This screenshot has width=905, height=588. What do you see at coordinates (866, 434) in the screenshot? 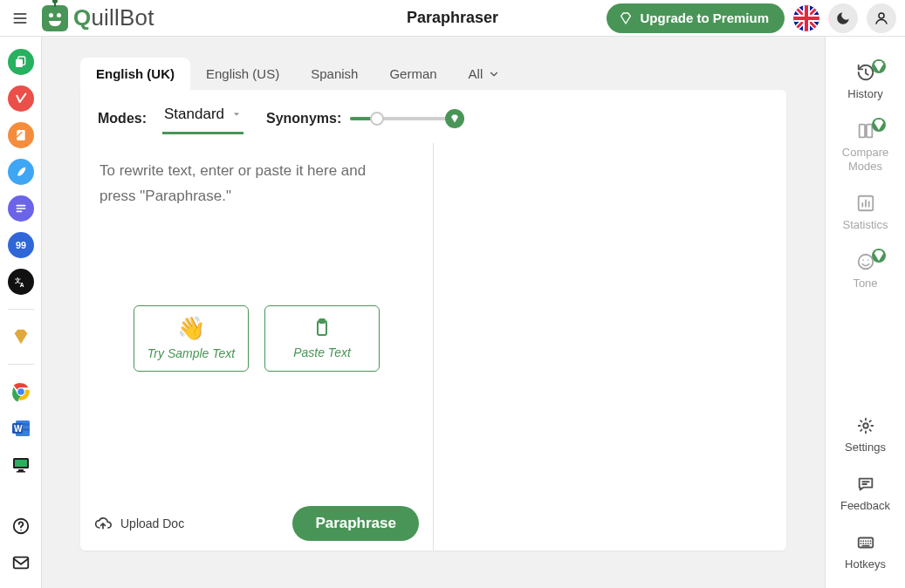
I see `sp-settings: Settings` at bounding box center [866, 434].